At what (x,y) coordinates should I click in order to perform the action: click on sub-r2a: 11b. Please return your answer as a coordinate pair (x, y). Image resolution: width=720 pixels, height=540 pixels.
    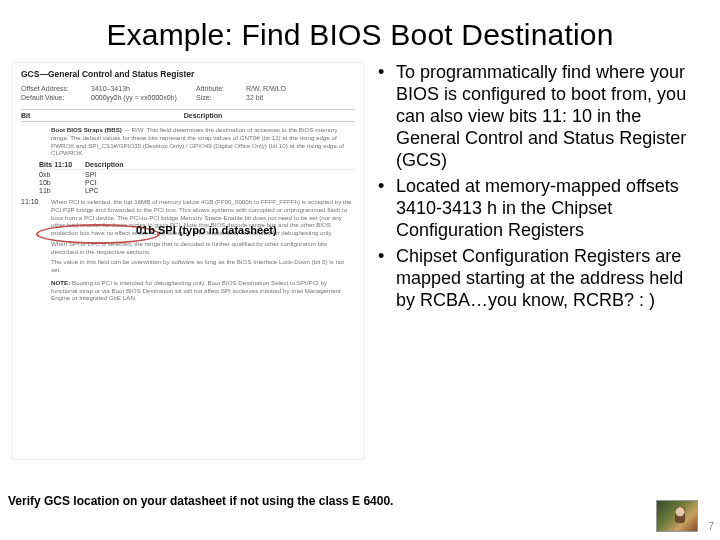
    Looking at the image, I should click on (62, 190).